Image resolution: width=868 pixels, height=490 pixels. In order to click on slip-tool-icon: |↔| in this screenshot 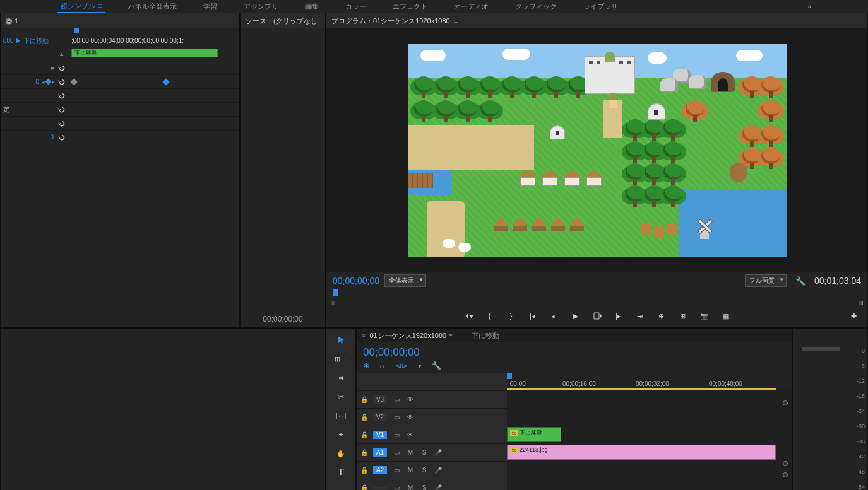, I will do `click(341, 416)`.